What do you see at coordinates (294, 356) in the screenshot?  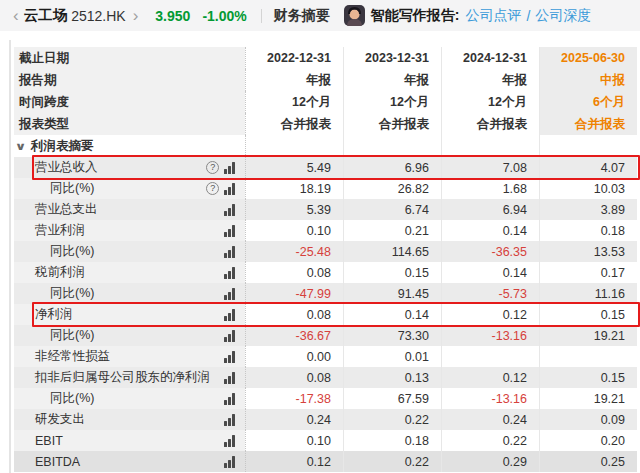 I see `value-cell: 0.00` at bounding box center [294, 356].